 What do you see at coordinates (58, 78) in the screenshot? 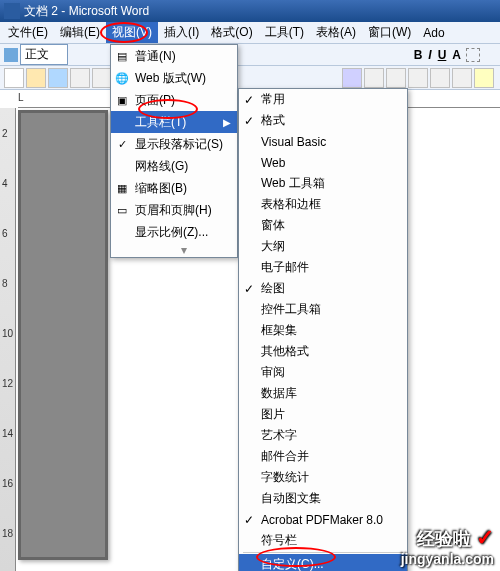
I see `save-button` at bounding box center [58, 78].